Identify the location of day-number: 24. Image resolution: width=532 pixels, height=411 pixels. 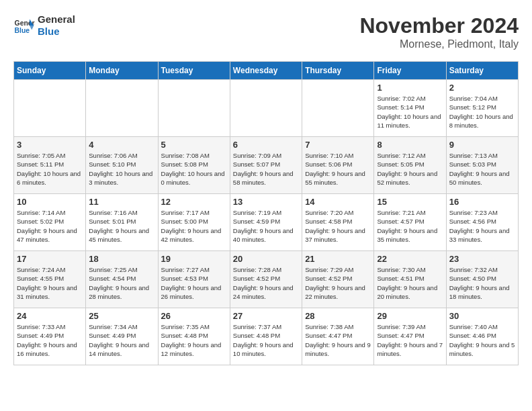
(50, 316).